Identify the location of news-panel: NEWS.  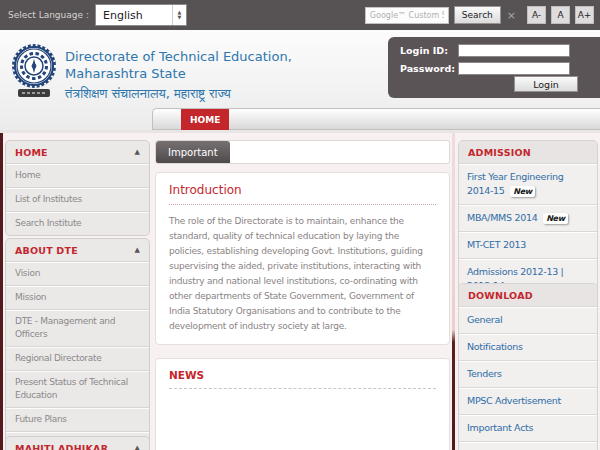
(302, 404).